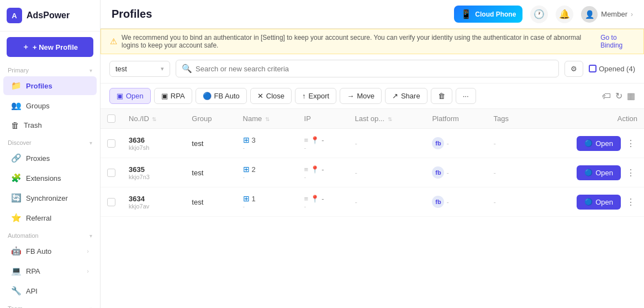  Describe the element at coordinates (187, 69) in the screenshot. I see `search-icon: 🔍` at that location.